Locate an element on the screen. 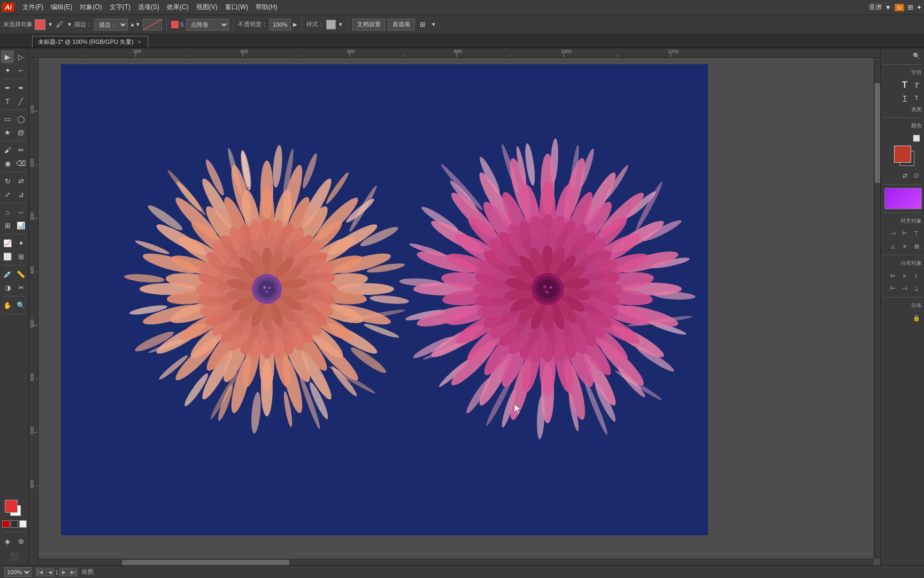 This screenshot has width=924, height=578. panel-T-small: T is located at coordinates (917, 98).